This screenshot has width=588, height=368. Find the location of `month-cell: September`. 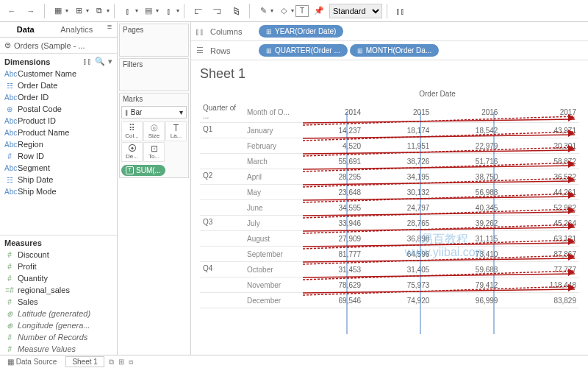

month-cell: September is located at coordinates (270, 255).